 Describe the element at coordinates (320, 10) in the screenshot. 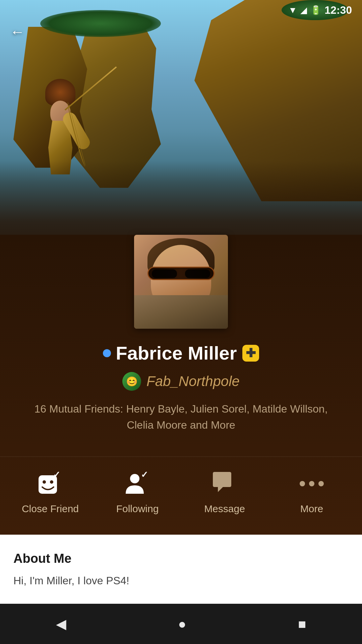

I see `status-icons: ▼ ◢ 🔋 12:30` at that location.